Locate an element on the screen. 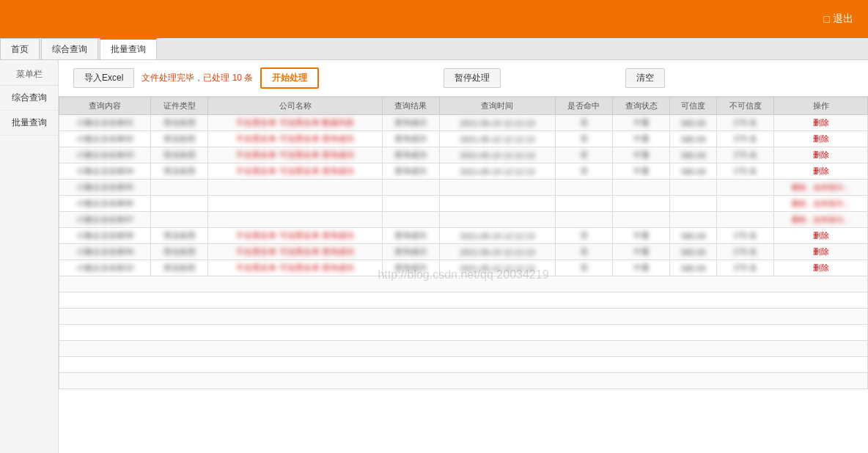  col-hit: 是否命中 is located at coordinates (584, 106).